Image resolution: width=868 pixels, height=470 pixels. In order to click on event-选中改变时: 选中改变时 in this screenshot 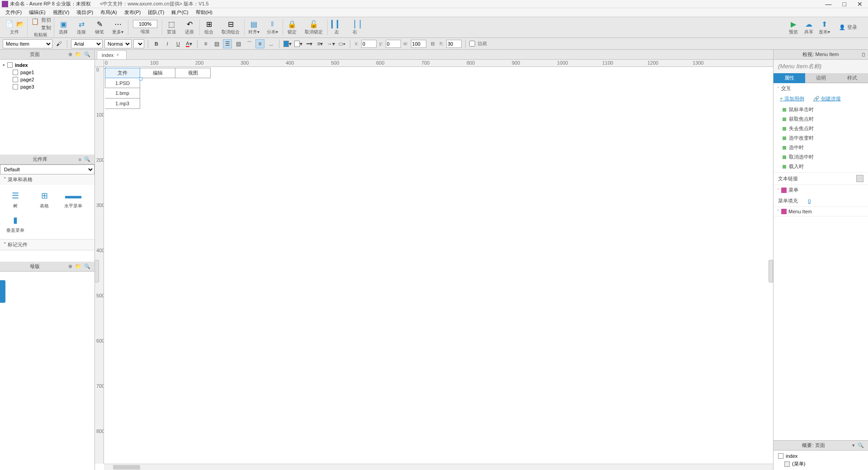, I will do `click(821, 138)`.